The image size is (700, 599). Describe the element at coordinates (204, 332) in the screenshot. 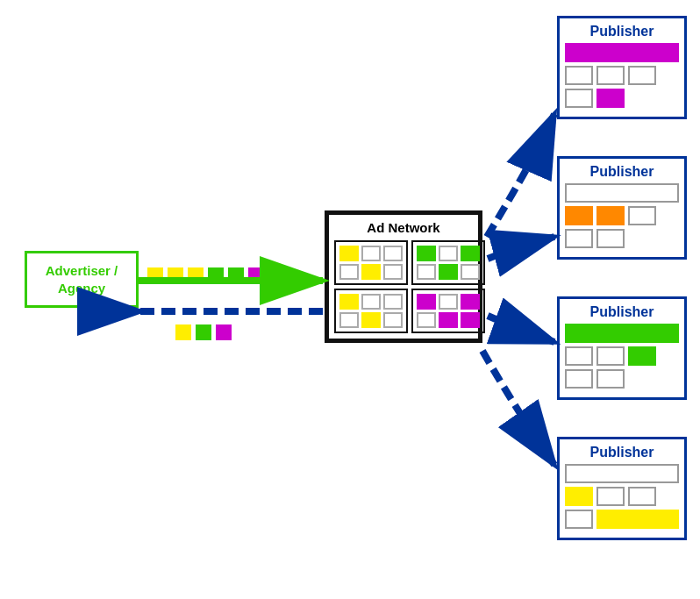

I see `adnetwork-to-advertiser-squares` at that location.